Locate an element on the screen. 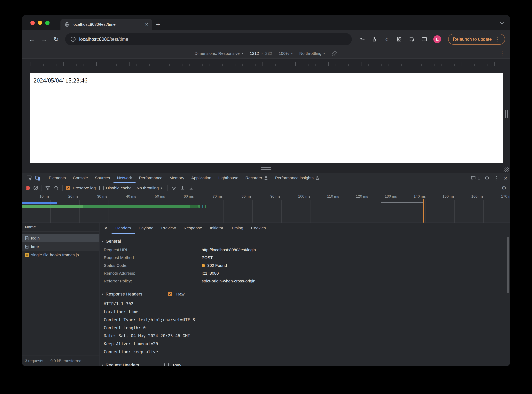 This screenshot has height=394, width=532. device-toolbar-menu-icon: ⋮ is located at coordinates (502, 53).